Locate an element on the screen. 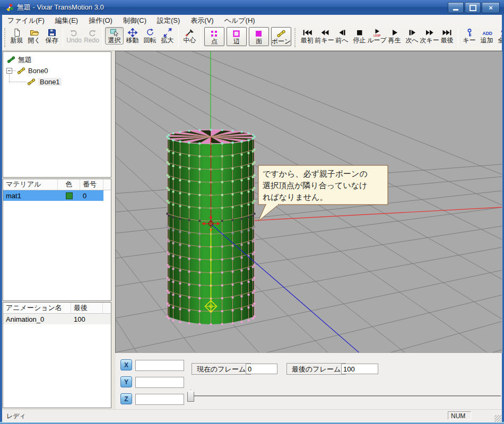 Image resolution: width=504 pixels, height=424 pixels. status-message: レディ is located at coordinates (16, 417).